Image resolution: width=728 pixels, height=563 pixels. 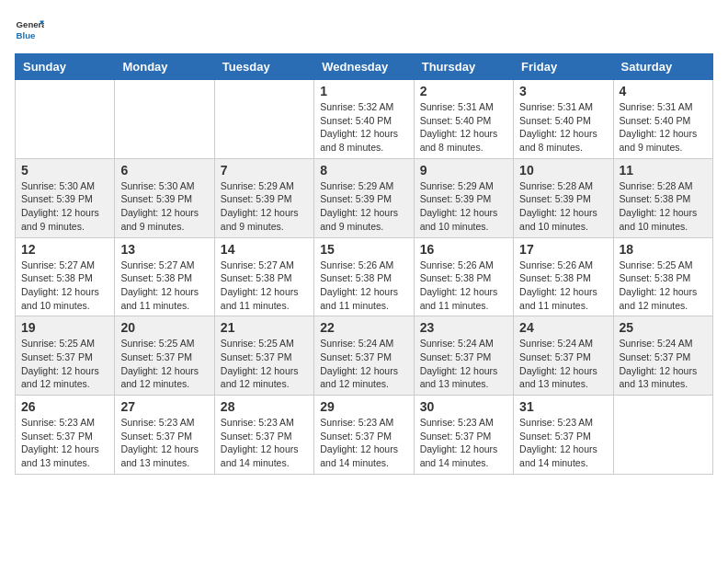 What do you see at coordinates (29, 29) in the screenshot?
I see `logo: General Blue` at bounding box center [29, 29].